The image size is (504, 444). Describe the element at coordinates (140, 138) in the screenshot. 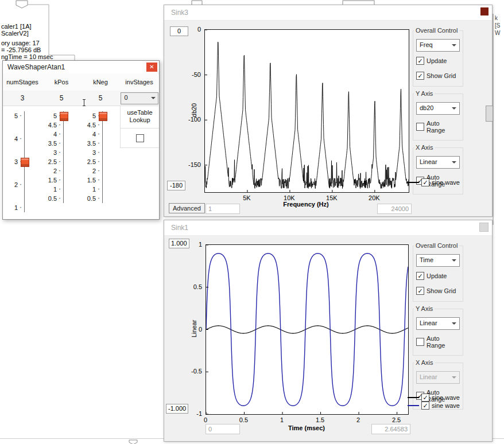

I see `use-table-checkbox` at that location.